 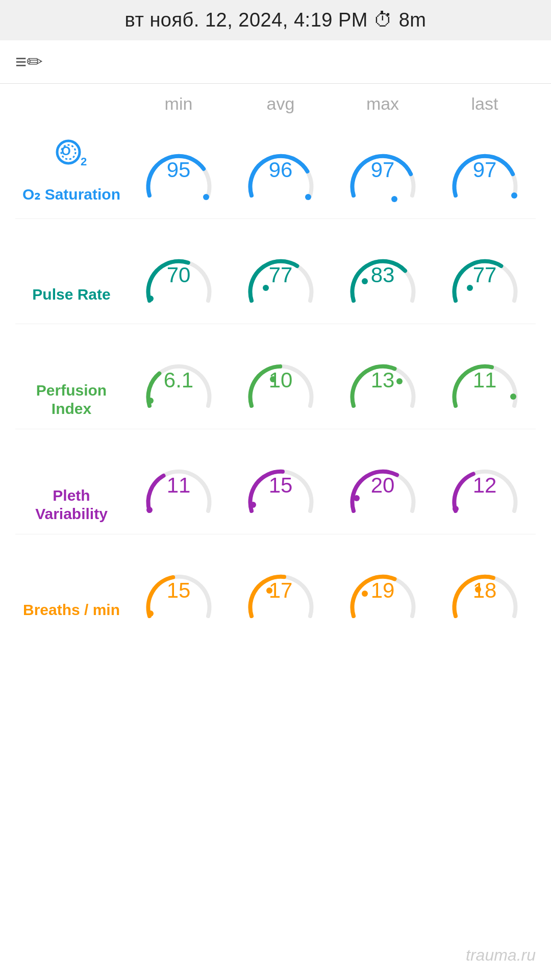 What do you see at coordinates (179, 379) in the screenshot?
I see `perfusion-min-gauge: 6.1` at bounding box center [179, 379].